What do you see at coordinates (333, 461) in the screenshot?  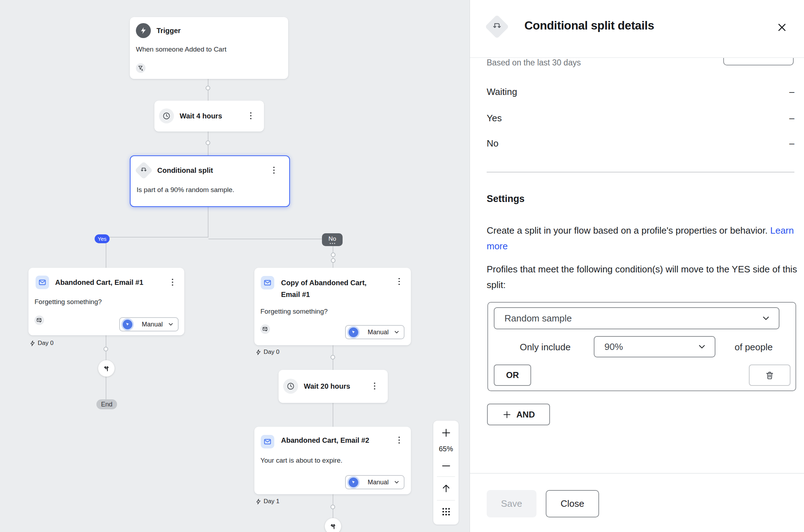 I see `email-2-node: Abandoned Cart, Email #2 Your cart is ab…` at bounding box center [333, 461].